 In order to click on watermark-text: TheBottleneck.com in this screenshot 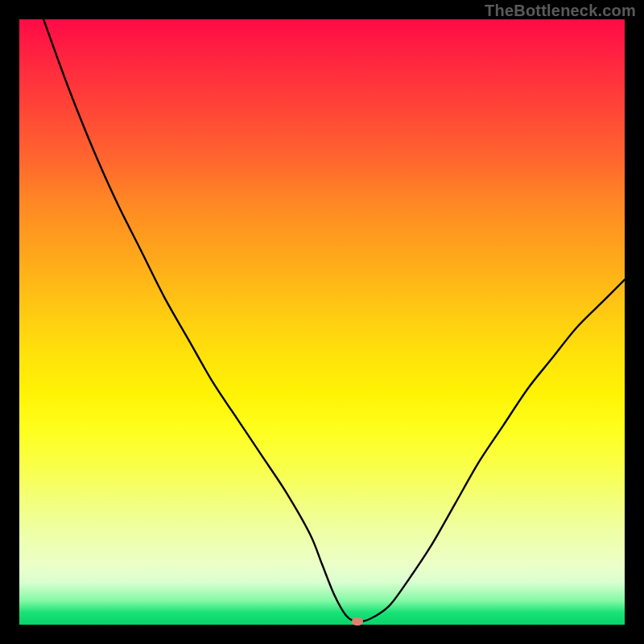, I will do `click(560, 11)`.